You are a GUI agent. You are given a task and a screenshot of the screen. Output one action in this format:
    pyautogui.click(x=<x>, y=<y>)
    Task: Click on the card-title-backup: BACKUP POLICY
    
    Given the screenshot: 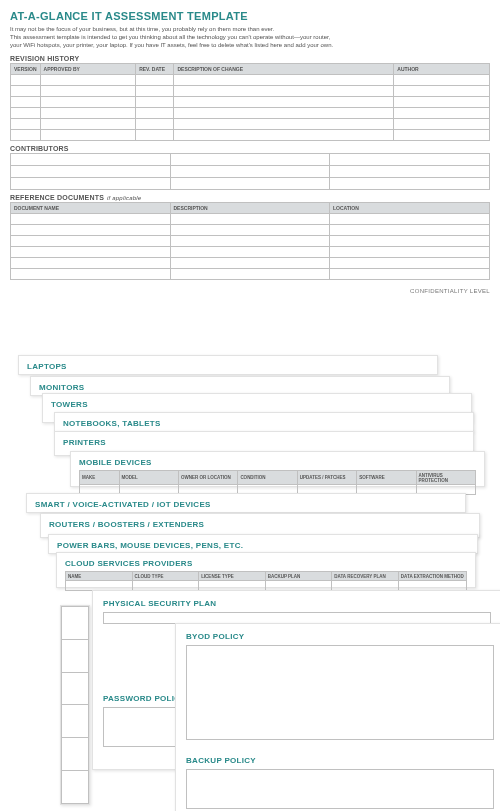 What is the action you would take?
    pyautogui.click(x=340, y=760)
    